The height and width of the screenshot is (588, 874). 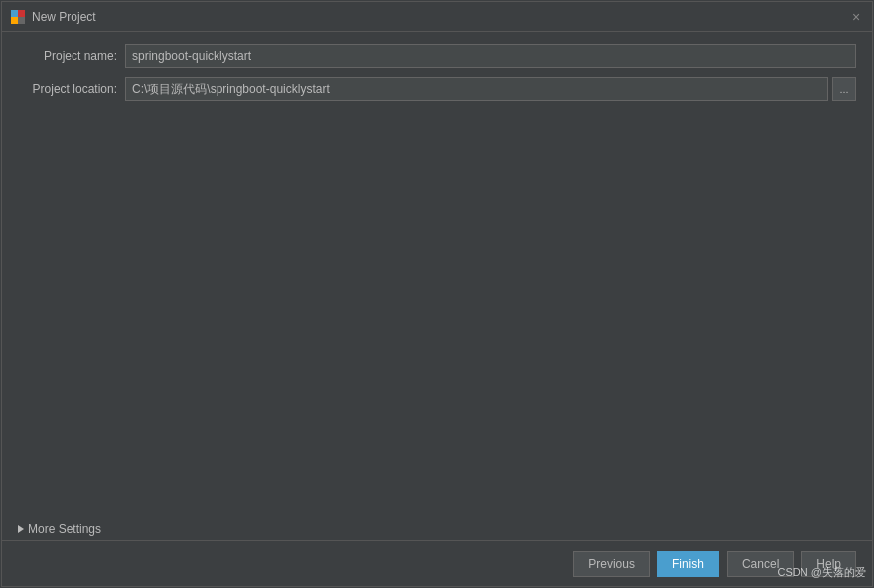 I want to click on cancel-button: Cancel, so click(x=761, y=564).